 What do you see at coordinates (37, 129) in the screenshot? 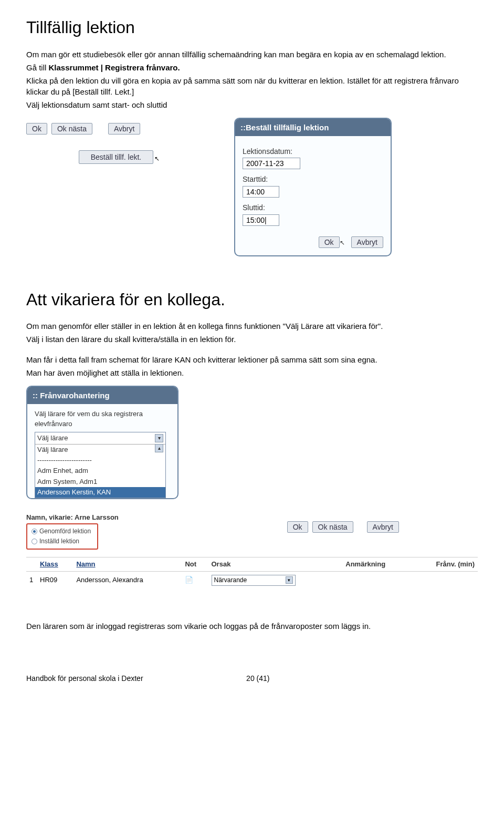
I see `ok-button: Ok` at bounding box center [37, 129].